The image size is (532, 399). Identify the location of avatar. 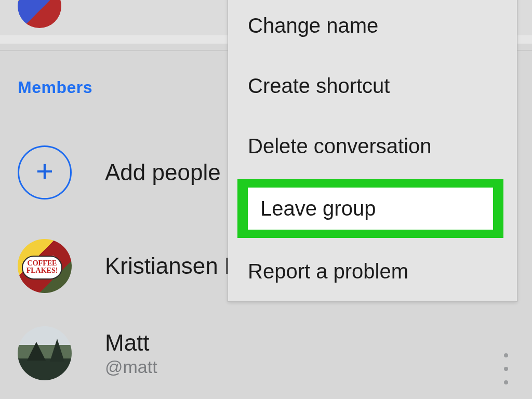
(45, 353).